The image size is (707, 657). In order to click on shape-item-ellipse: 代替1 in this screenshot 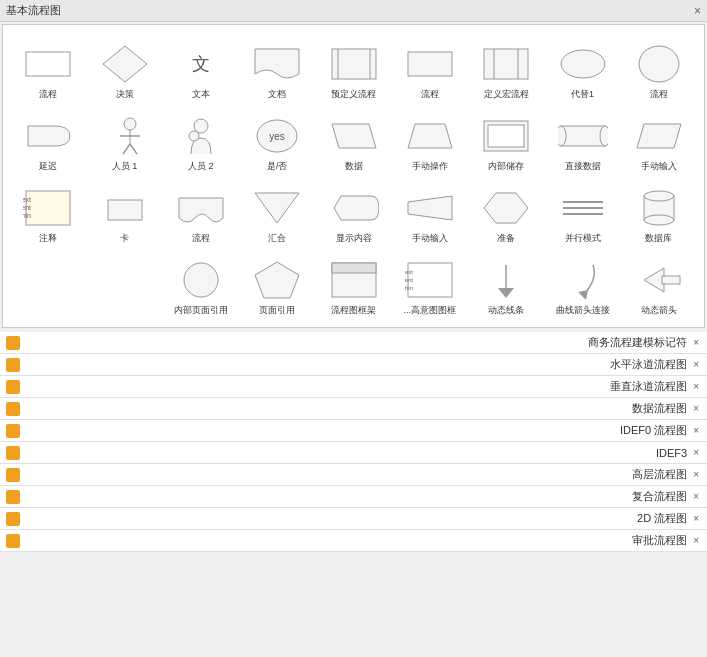, I will do `click(582, 68)`.